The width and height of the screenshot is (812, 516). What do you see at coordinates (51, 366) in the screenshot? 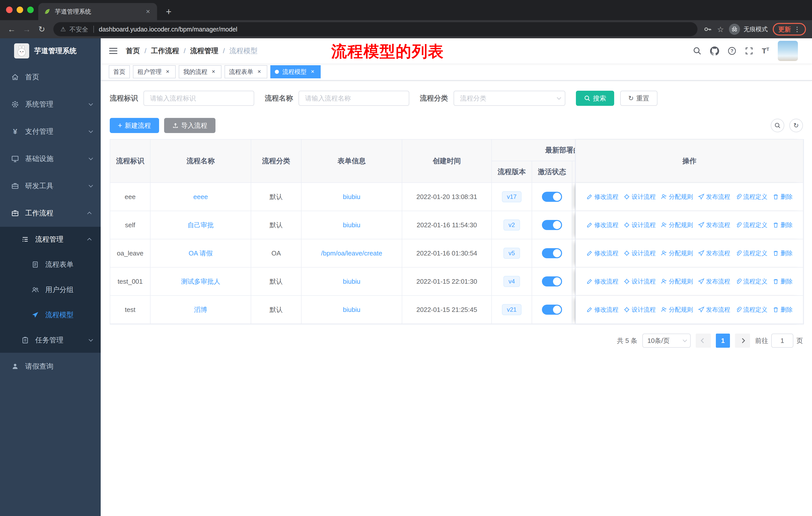
I see `sidebar-item-leave-query: 请假查询` at bounding box center [51, 366].